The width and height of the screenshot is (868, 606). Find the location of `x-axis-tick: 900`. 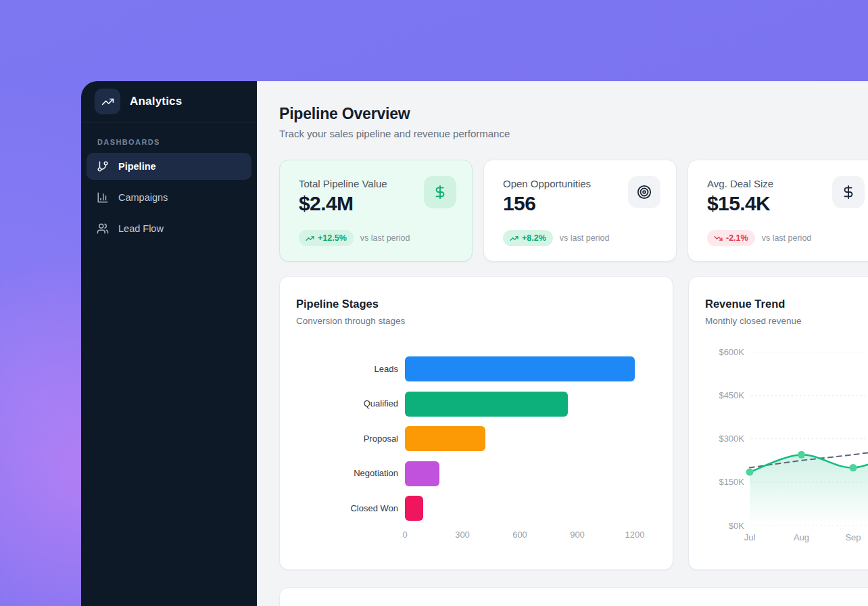

x-axis-tick: 900 is located at coordinates (577, 534).